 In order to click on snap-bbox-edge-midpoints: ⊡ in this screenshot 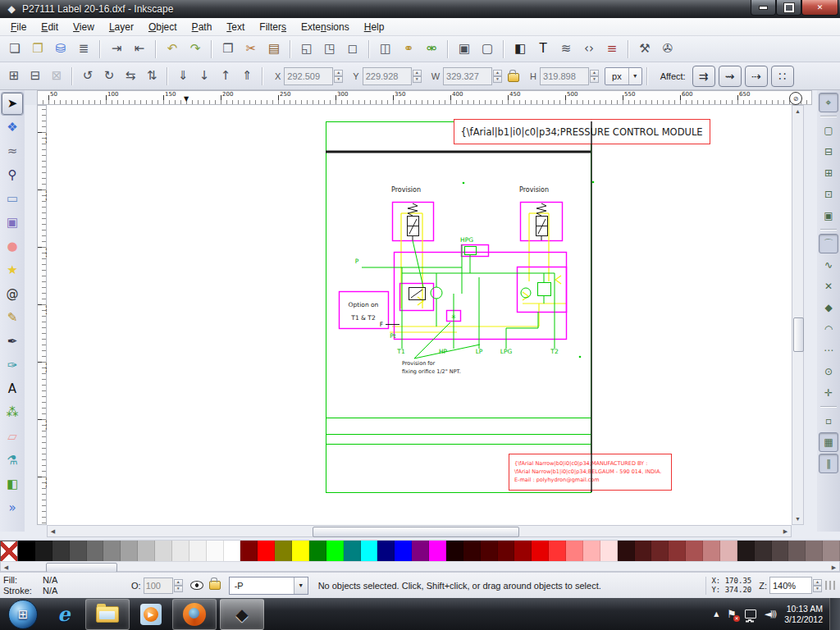, I will do `click(829, 194)`.